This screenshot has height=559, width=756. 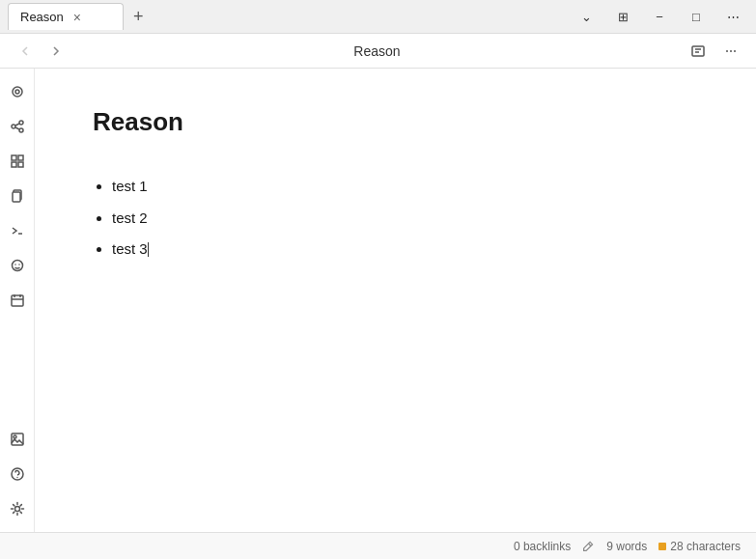 What do you see at coordinates (714, 51) in the screenshot?
I see `toolbar-actions` at bounding box center [714, 51].